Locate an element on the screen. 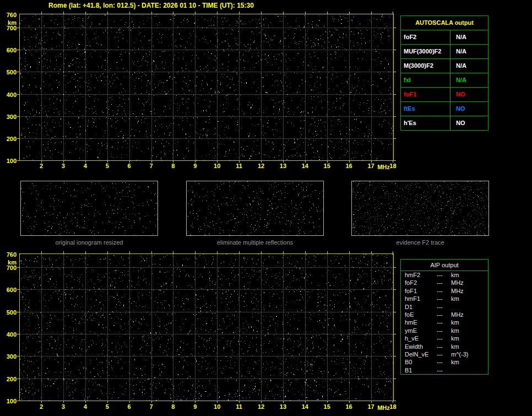  aip-row-label: foF1 is located at coordinates (419, 291).